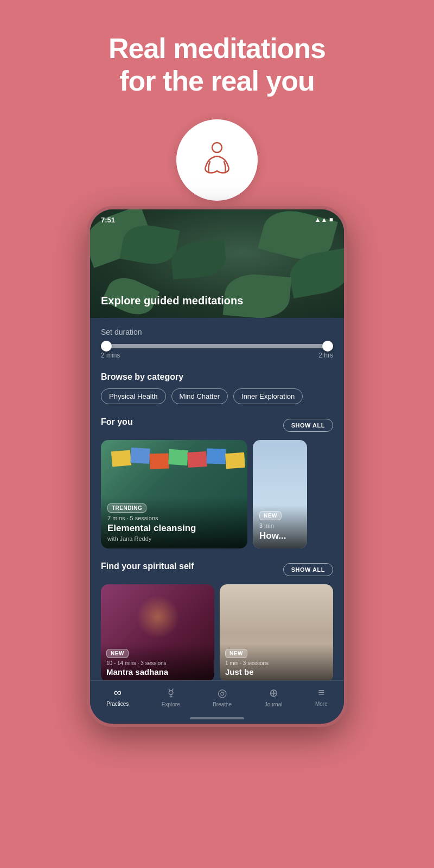 This screenshot has width=434, height=868. Describe the element at coordinates (217, 570) in the screenshot. I see `spiritual-header: Find your spiritual self SHOW ALL` at that location.